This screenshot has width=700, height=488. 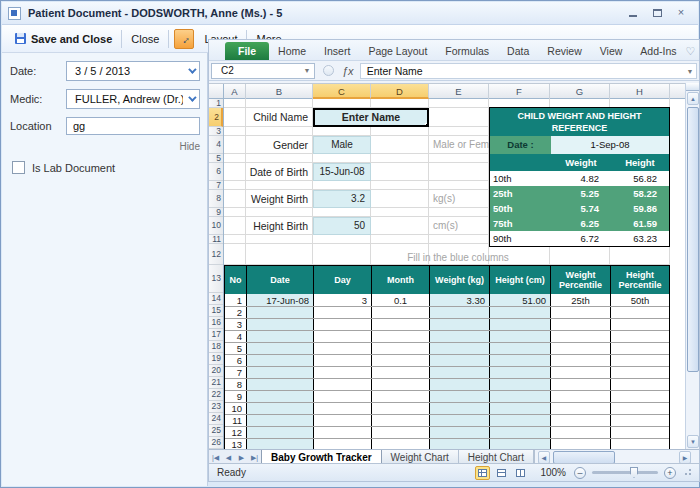 I want to click on zoom-slider-thumb, so click(x=634, y=472).